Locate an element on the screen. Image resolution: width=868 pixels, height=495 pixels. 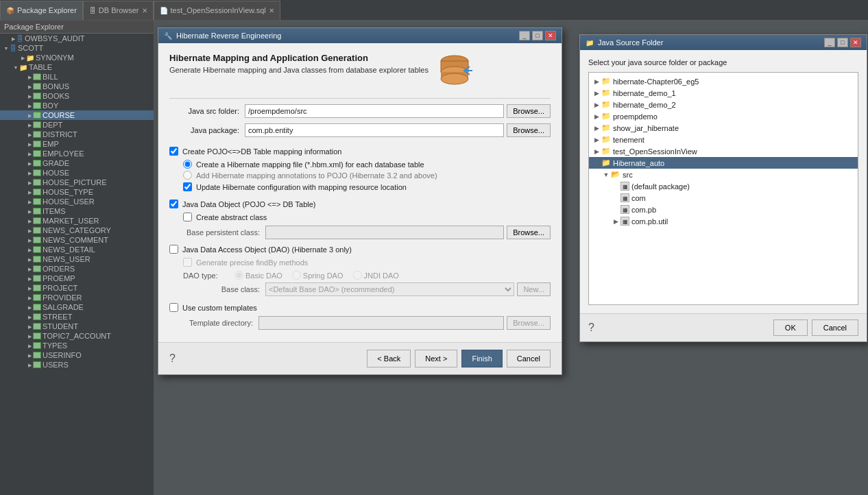
dialog-minimize-button: _ is located at coordinates (525, 36).